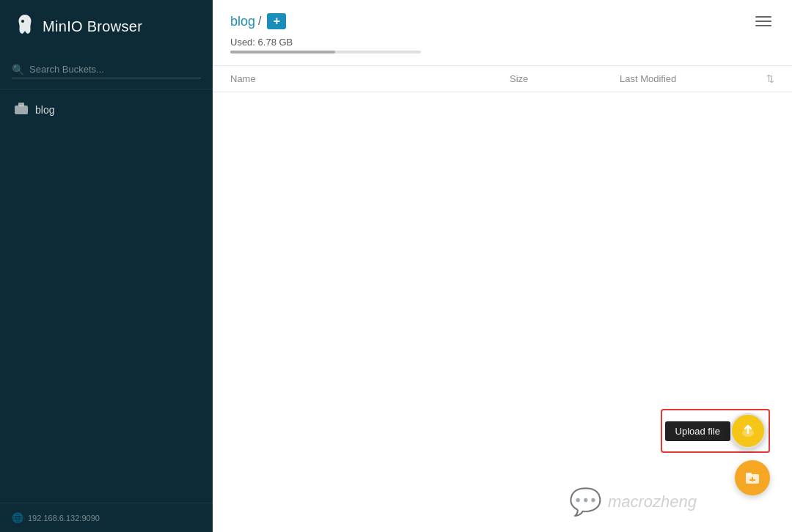 The image size is (792, 532). What do you see at coordinates (752, 478) in the screenshot?
I see `create-folder-button` at bounding box center [752, 478].